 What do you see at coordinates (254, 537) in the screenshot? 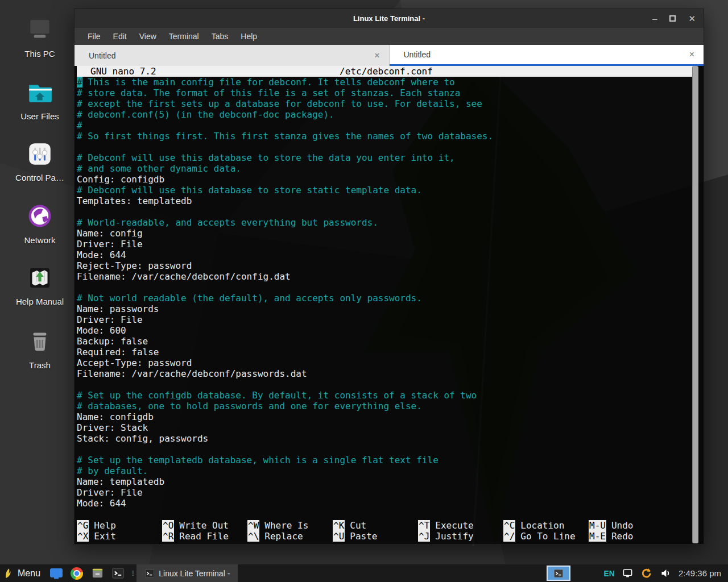
I see `shortcut-key: ^\` at bounding box center [254, 537].